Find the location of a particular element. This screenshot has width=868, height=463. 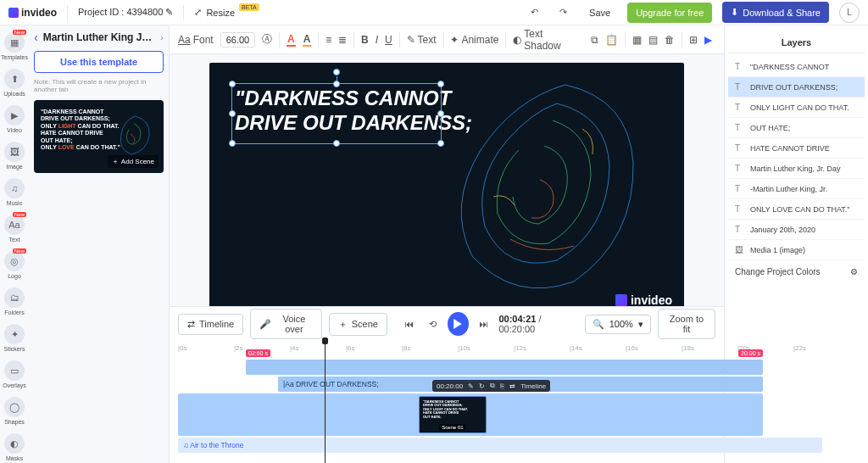

rail-shapes: ◯Shapes is located at coordinates (14, 410).